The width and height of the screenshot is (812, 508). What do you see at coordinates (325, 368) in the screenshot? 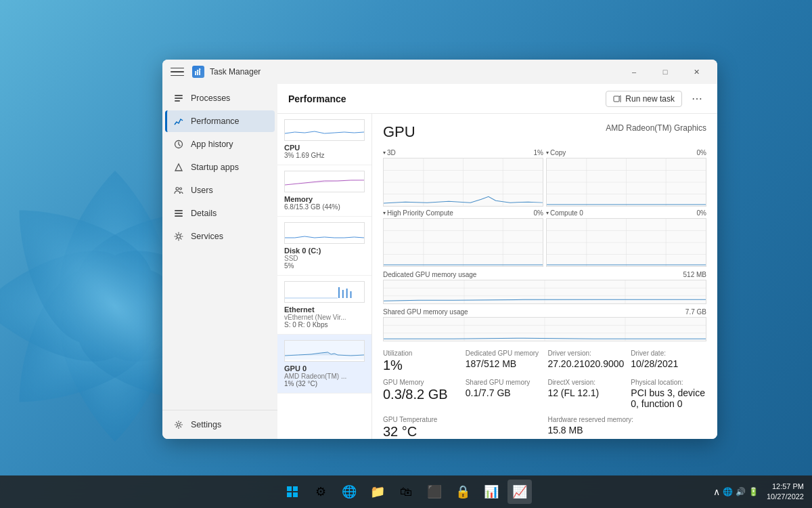
I see `gpu-name: GPU 0` at bounding box center [325, 368].